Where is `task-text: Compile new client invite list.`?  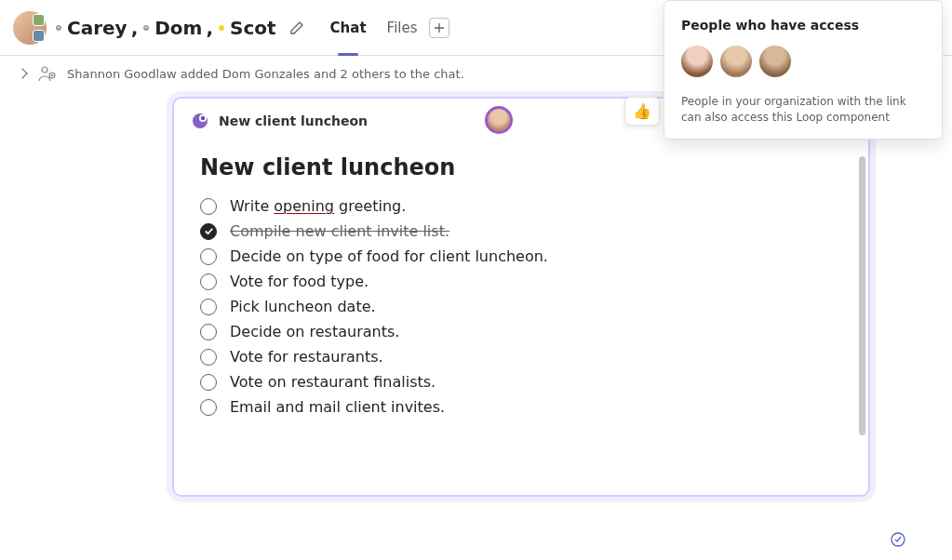 task-text: Compile new client invite list. is located at coordinates (340, 231).